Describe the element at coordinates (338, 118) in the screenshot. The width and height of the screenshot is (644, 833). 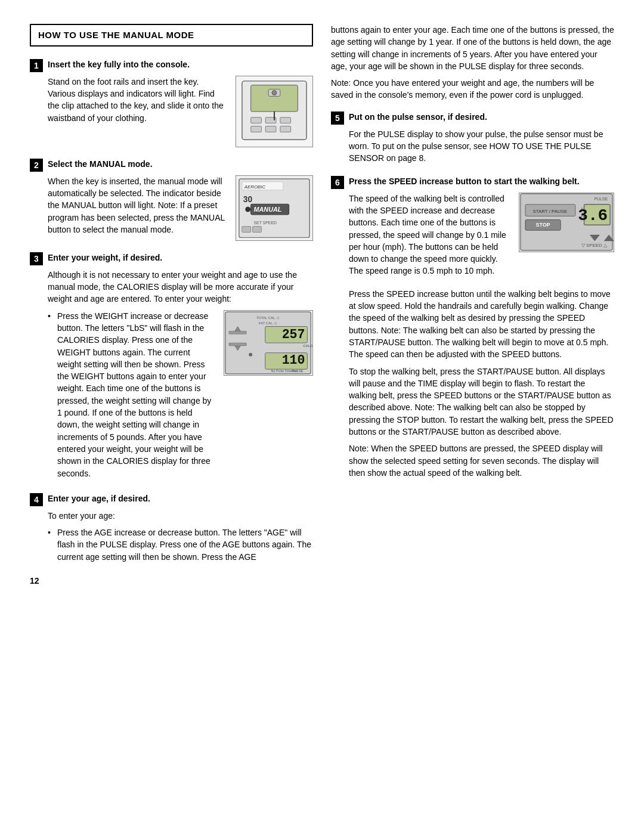
I see `step-5-number: 5` at that location.